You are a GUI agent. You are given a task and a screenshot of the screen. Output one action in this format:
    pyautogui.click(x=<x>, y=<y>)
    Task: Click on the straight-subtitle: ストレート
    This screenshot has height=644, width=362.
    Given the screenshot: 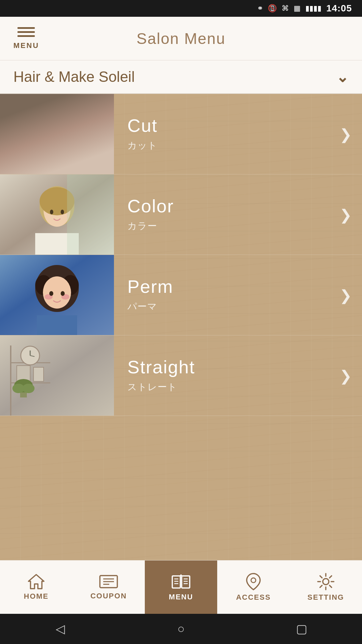 What is the action you would take?
    pyautogui.click(x=238, y=387)
    